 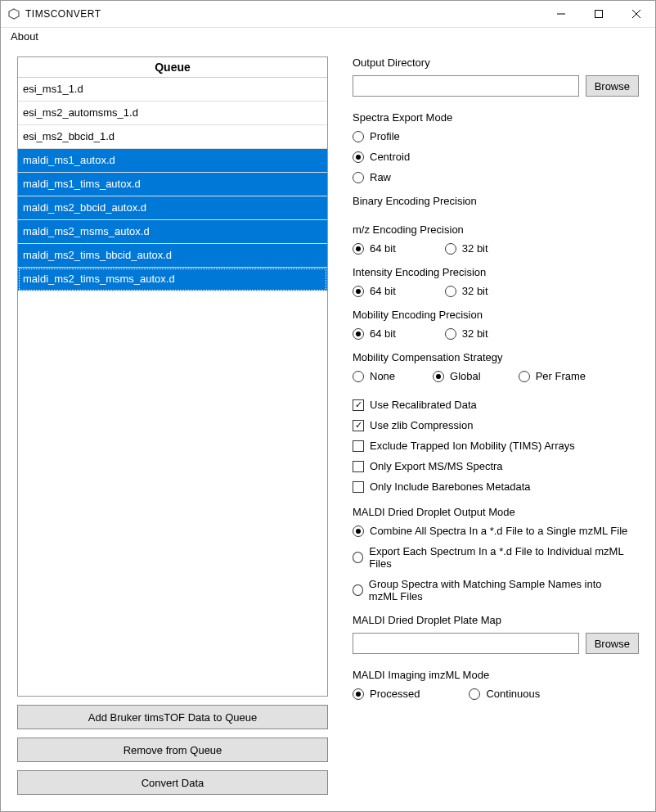 What do you see at coordinates (456, 377) in the screenshot?
I see `radio-comp-global: Global` at bounding box center [456, 377].